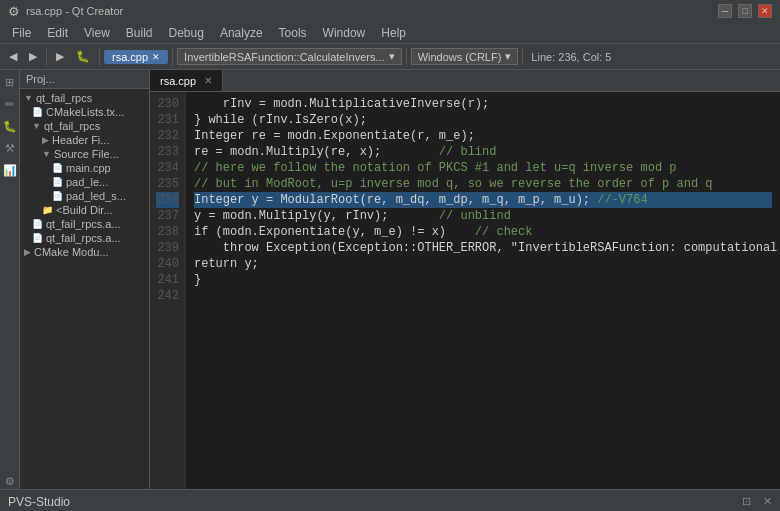 The image size is (780, 511). I want to click on menu-item-window: Window, so click(344, 33).